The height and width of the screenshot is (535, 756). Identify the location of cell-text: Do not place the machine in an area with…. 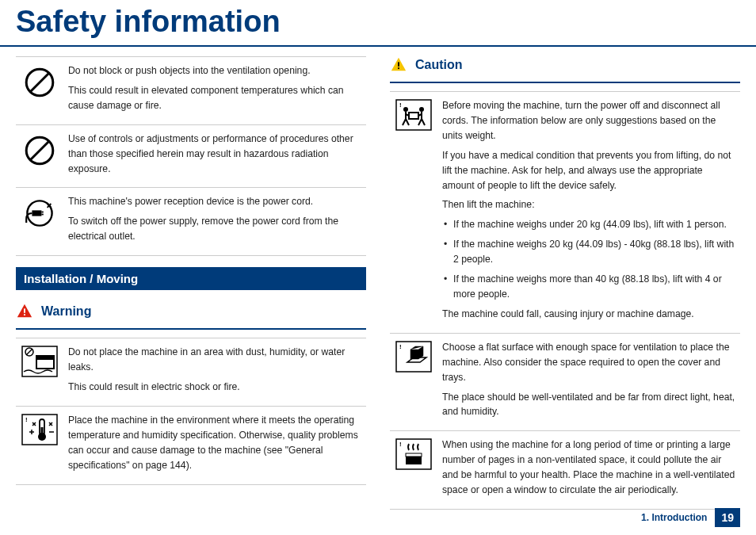
(215, 373).